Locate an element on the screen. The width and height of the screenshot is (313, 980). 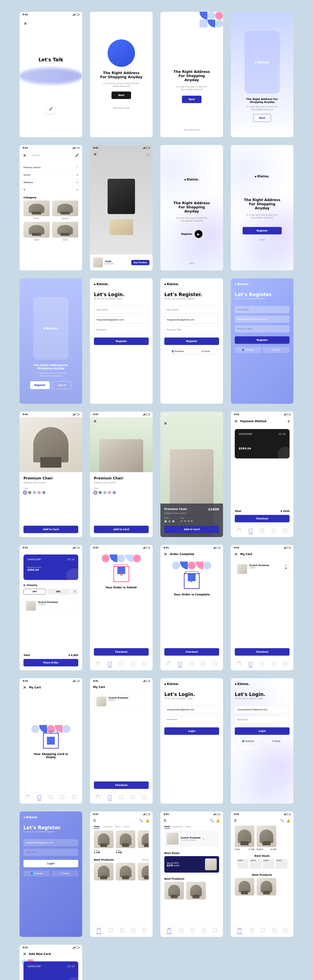
search-history-item: Tableboo× is located at coordinates (51, 183).